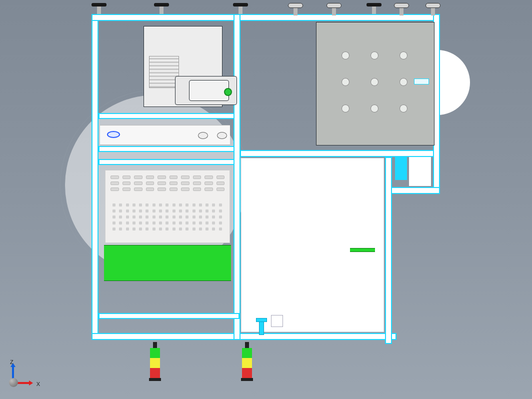 The image size is (532, 399). Describe the element at coordinates (169, 116) in the screenshot. I see `frame-upper-divider-h1` at that location.